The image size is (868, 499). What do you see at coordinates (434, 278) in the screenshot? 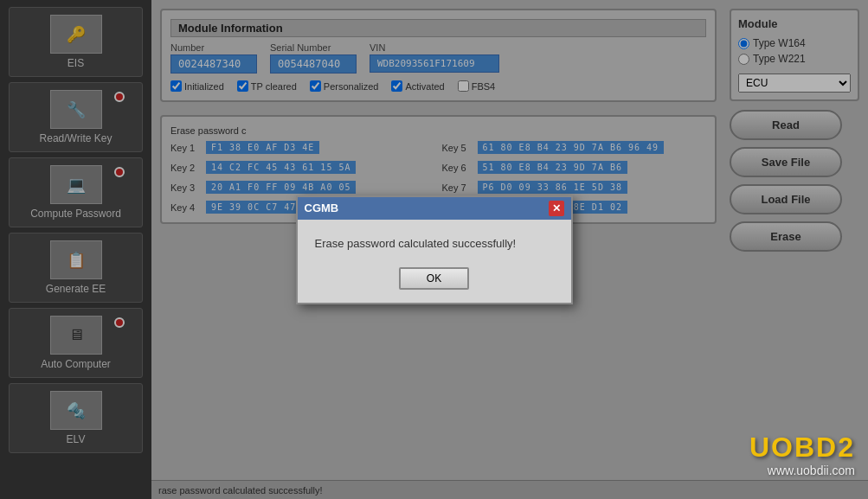
I see `dialog-ok-button: OK` at bounding box center [434, 278].